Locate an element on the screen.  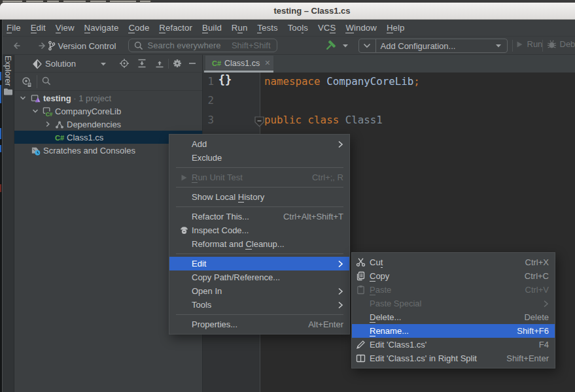
tree-chevron-icon-svg is located at coordinates (35, 111).